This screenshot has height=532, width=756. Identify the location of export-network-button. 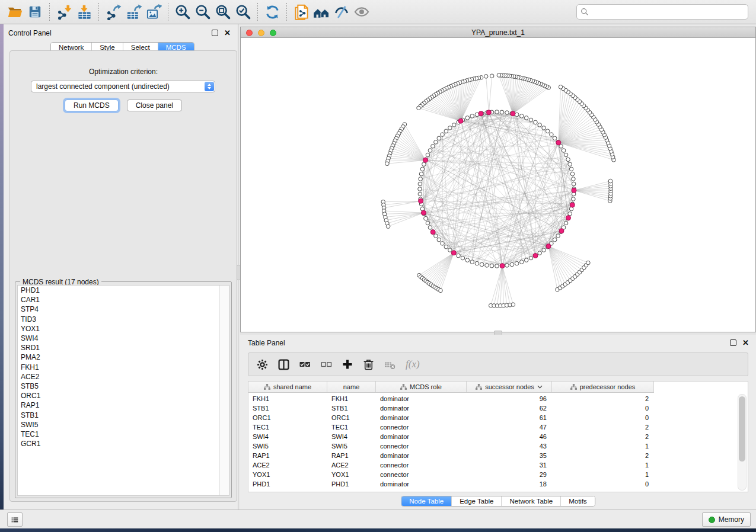
(113, 12).